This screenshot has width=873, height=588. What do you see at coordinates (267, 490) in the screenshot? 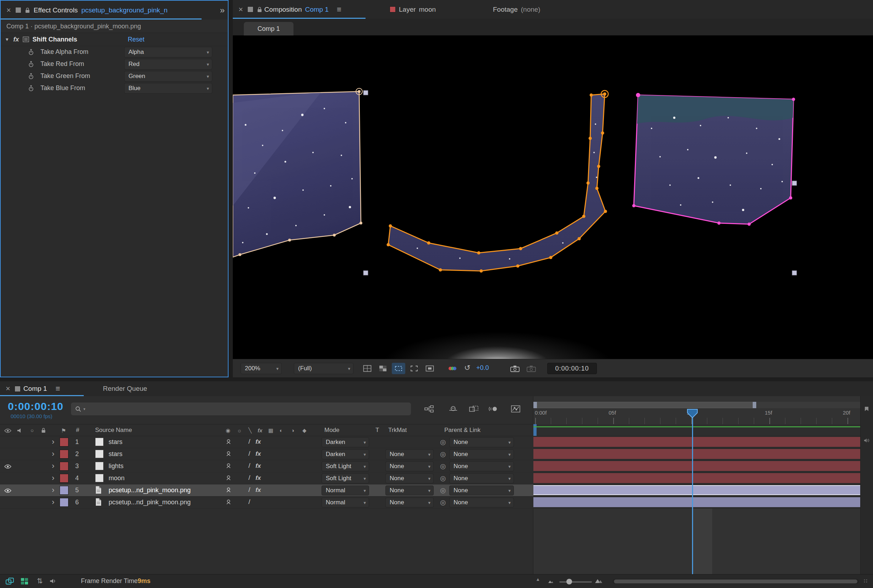
I see `layer-row: › 5 pcsetup...nd_pink_moon.png / fx Norm…` at bounding box center [267, 490].